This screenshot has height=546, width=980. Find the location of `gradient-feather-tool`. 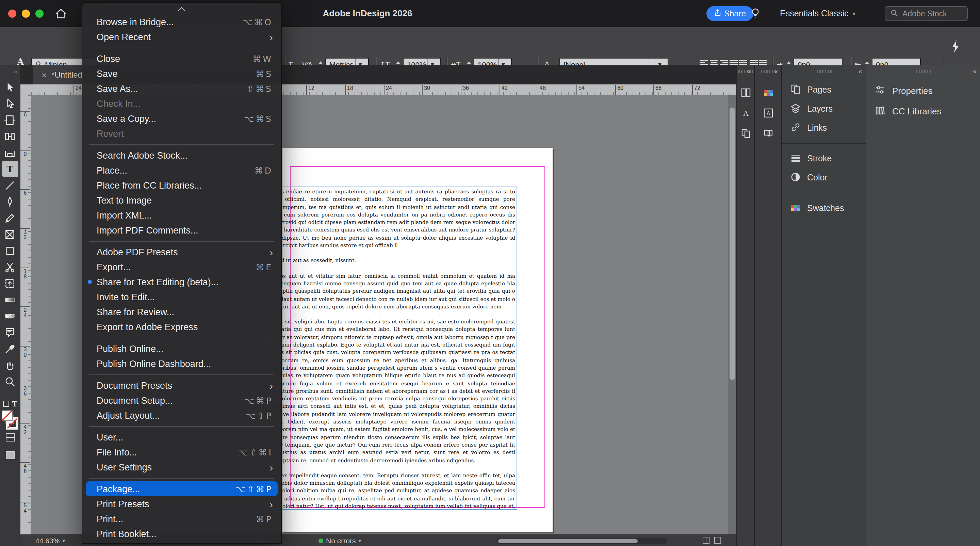

gradient-feather-tool is located at coordinates (10, 316).